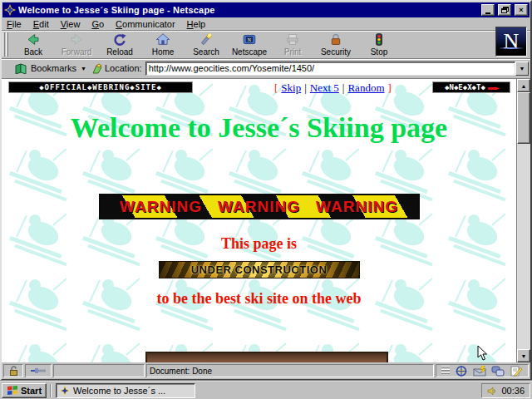 The image size is (532, 399). Describe the element at coordinates (524, 221) in the screenshot. I see `scrollbar-track` at that location.